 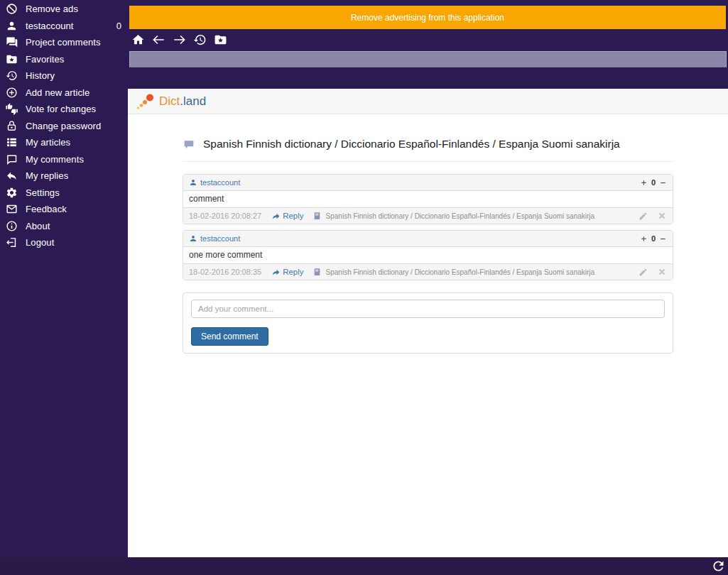 I want to click on refresh-icon, so click(x=719, y=566).